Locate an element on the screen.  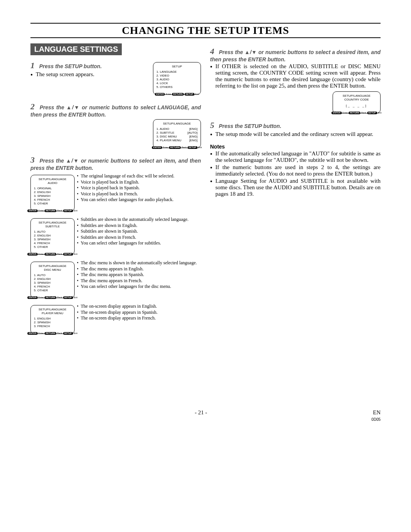
osd-discmenu: SETUP/LANGUAGE DISC MENU 1. AUTO 2. ENGL… is located at coordinates (53, 280).